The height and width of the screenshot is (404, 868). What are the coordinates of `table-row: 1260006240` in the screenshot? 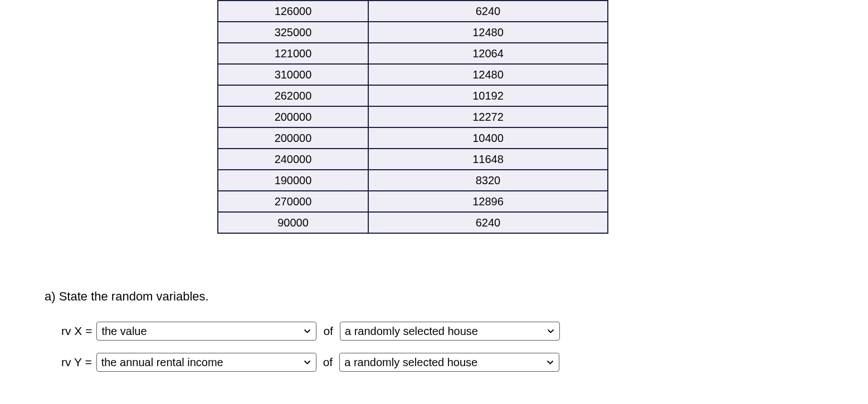 It's located at (413, 11).